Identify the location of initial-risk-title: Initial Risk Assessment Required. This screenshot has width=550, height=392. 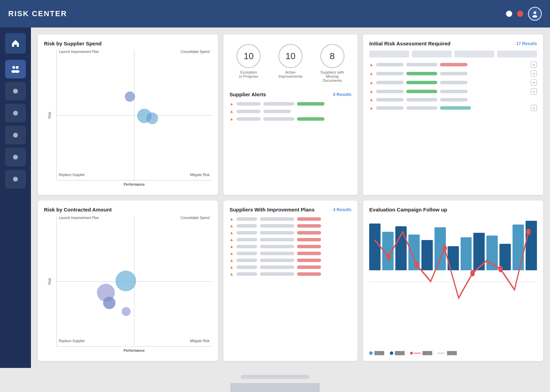
(410, 43).